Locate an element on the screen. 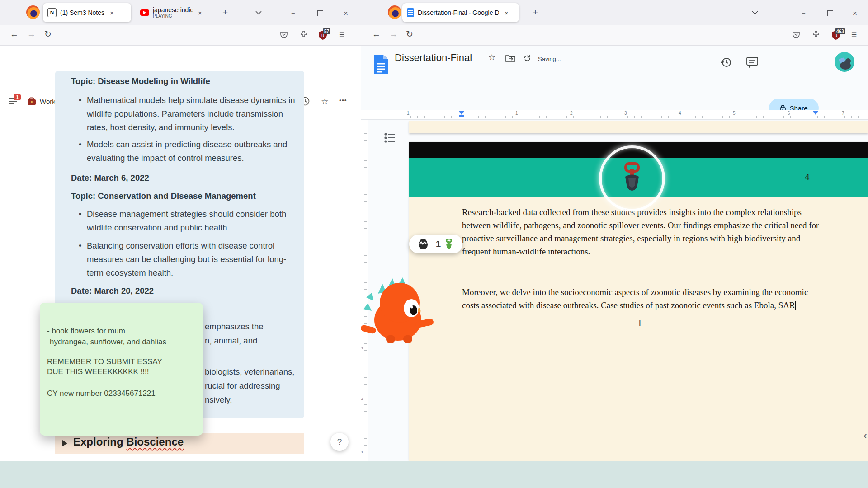  google-docs-icon is located at coordinates (410, 13).